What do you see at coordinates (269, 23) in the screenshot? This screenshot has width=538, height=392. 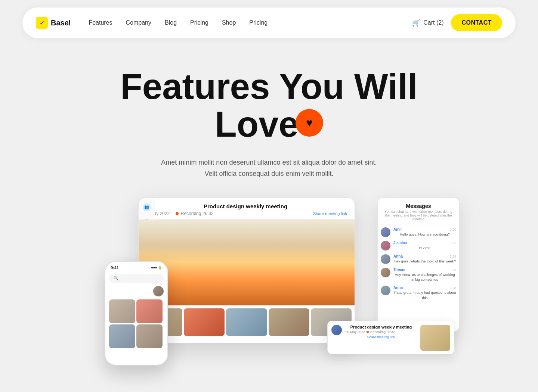 I see `navbar-wrapper: ✓ Basel Features Company Blog Pricing Sh…` at bounding box center [269, 23].